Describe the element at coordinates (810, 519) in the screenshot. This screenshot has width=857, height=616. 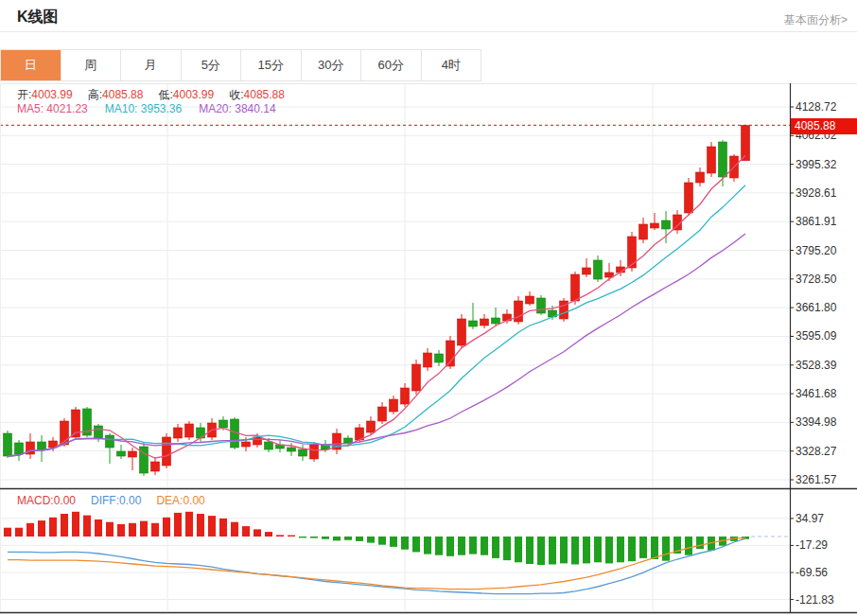
I see `svg-text: 34.97` at that location.